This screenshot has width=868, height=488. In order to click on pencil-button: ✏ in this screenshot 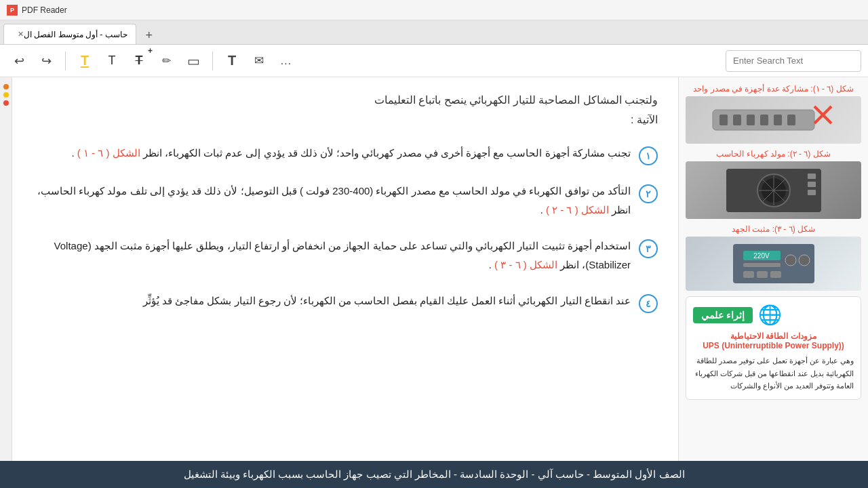, I will do `click(166, 61)`.